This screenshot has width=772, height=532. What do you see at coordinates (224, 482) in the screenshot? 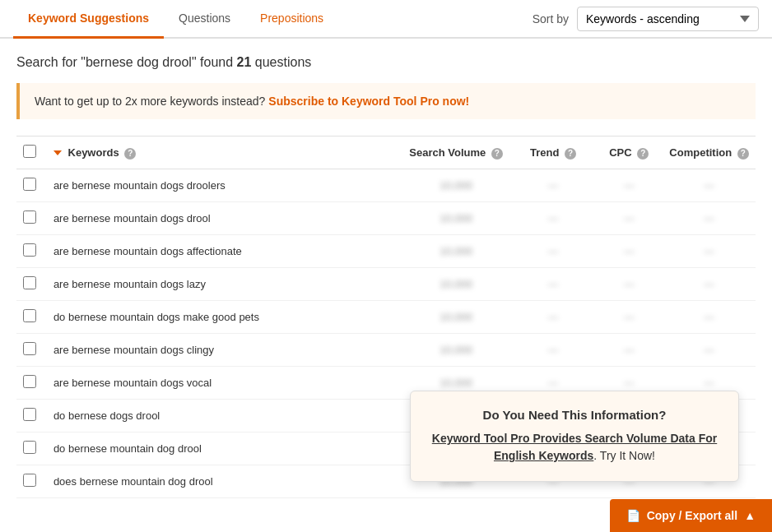
I see `row-keyword: does bernese mountain dog drool` at bounding box center [224, 482].